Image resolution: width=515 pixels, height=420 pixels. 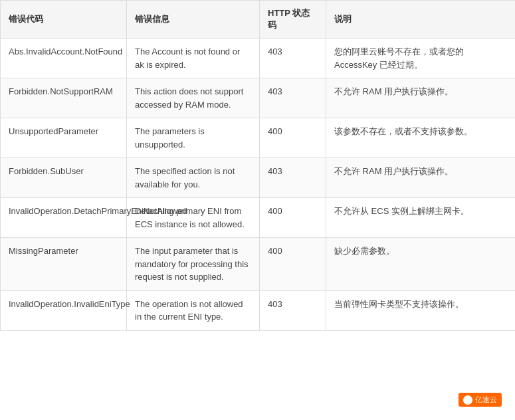 What do you see at coordinates (421, 20) in the screenshot?
I see `header-description: 说明` at bounding box center [421, 20].